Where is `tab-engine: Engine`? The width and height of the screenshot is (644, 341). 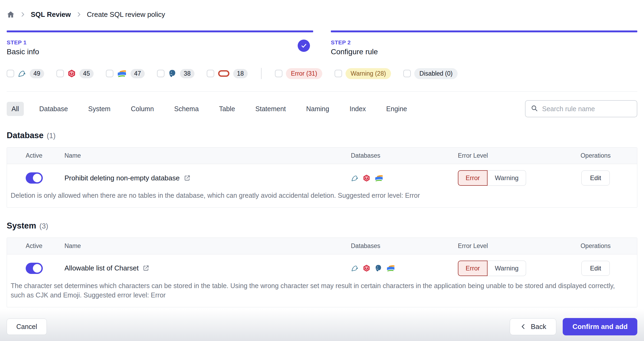
tab-engine: Engine is located at coordinates (397, 109).